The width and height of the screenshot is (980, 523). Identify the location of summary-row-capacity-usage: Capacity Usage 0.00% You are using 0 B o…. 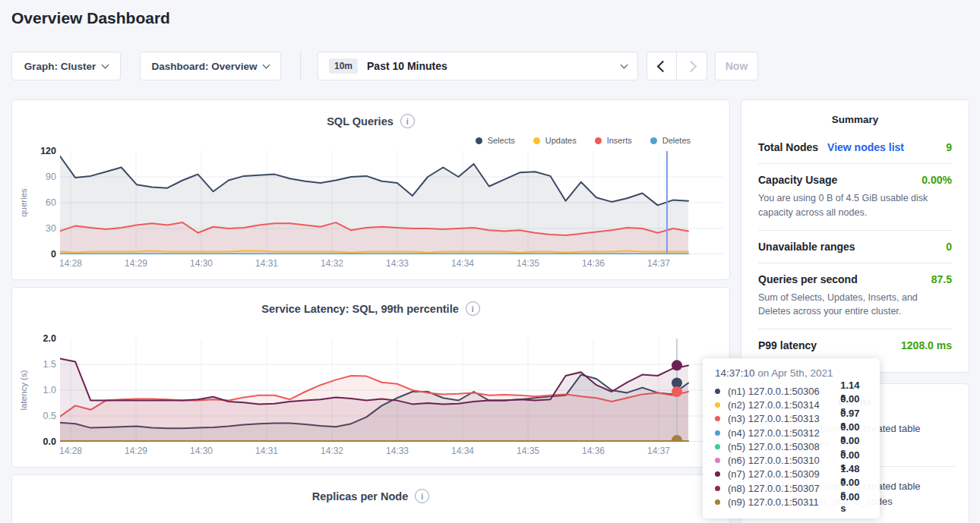
(855, 197).